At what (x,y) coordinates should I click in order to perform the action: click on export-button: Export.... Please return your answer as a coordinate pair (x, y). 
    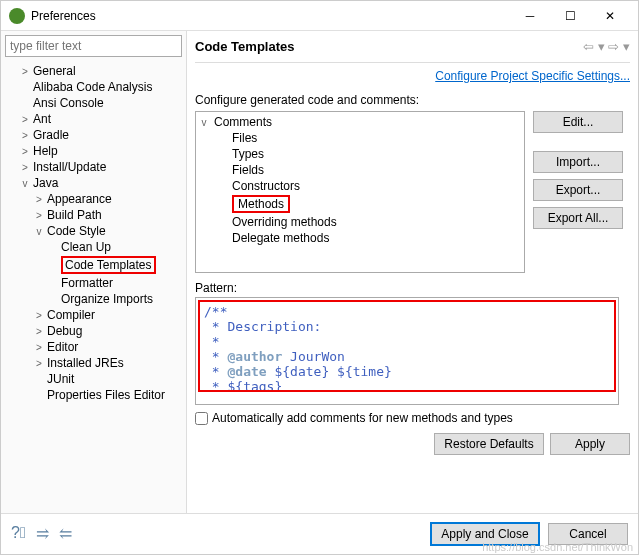
    Looking at the image, I should click on (578, 190).